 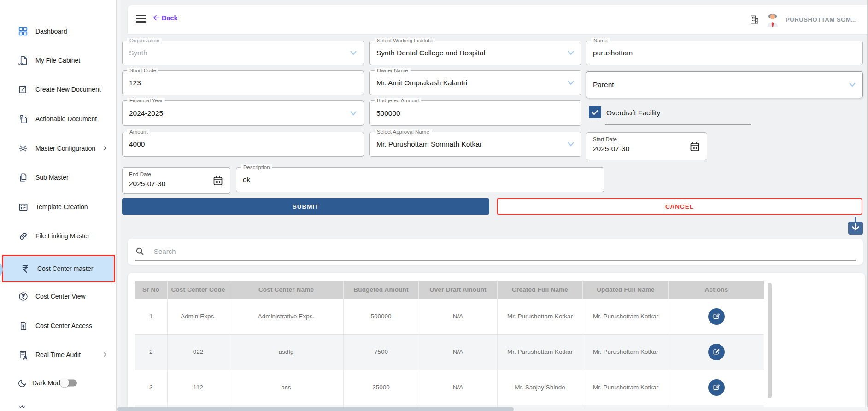 I want to click on sidebar-item-cost-center-access: Cost Center Access, so click(x=58, y=326).